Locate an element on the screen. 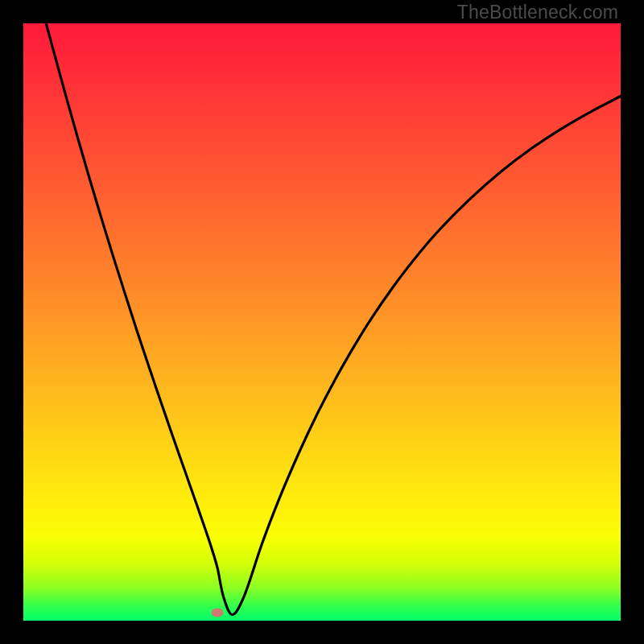  optimal-point-marker is located at coordinates (217, 613).